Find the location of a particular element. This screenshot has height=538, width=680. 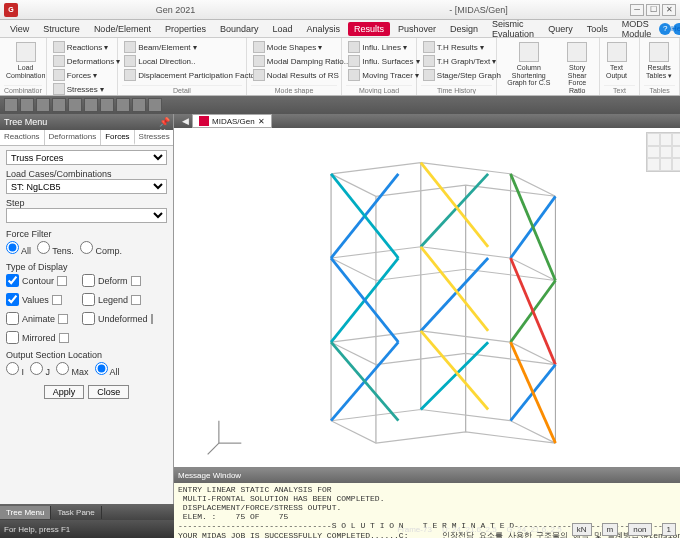

menu-pushover: Pushover is located at coordinates (417, 29).